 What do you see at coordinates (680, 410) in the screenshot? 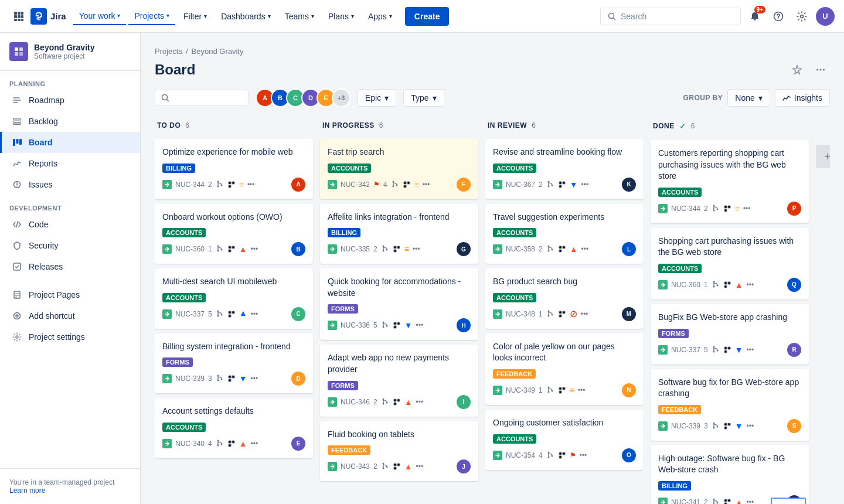
I see `card-label: FEEDBACK` at bounding box center [680, 410].